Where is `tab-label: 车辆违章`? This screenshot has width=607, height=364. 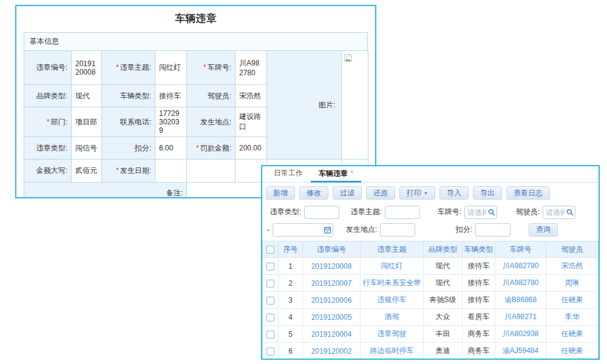
tab-label: 车辆违章 is located at coordinates (333, 174).